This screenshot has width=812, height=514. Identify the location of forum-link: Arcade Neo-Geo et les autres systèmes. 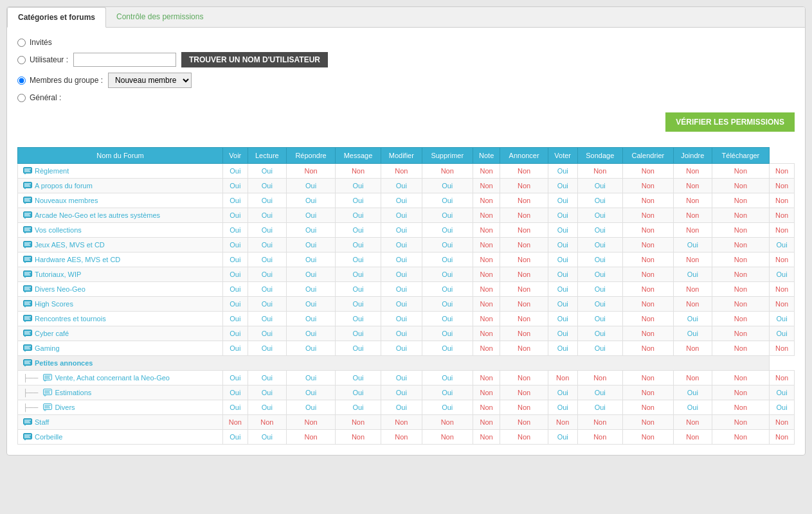
(122, 215).